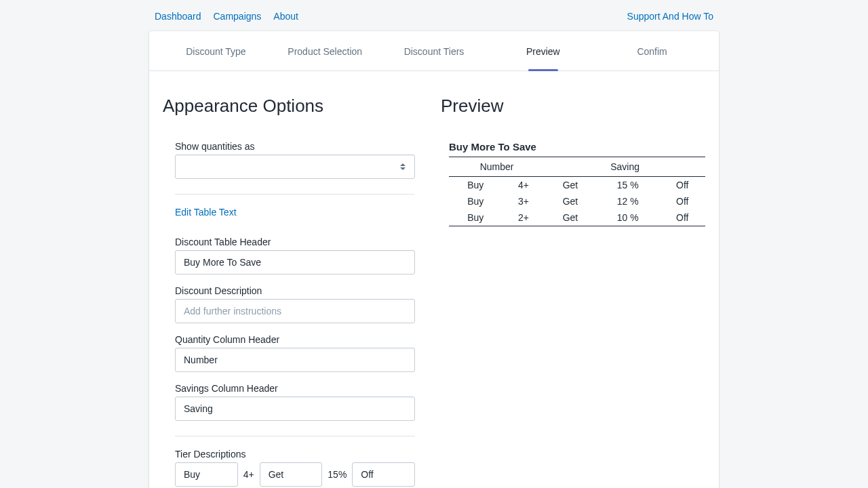 The height and width of the screenshot is (488, 868). What do you see at coordinates (206, 212) in the screenshot?
I see `edit-table-text-link: Edit Table Text` at bounding box center [206, 212].